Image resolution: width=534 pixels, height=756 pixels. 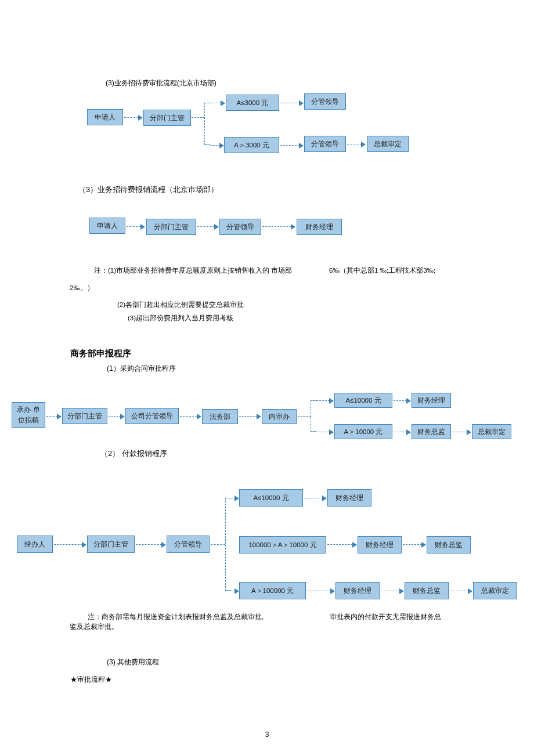 What do you see at coordinates (427, 591) in the screenshot?
I see `flow4-fd3: 财务总监` at bounding box center [427, 591].